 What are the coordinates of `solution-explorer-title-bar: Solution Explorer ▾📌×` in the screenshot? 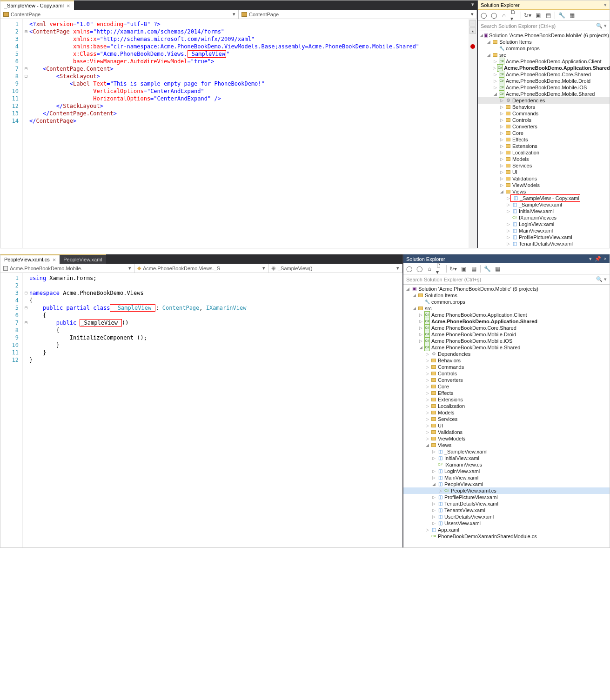 It's located at (506, 259).